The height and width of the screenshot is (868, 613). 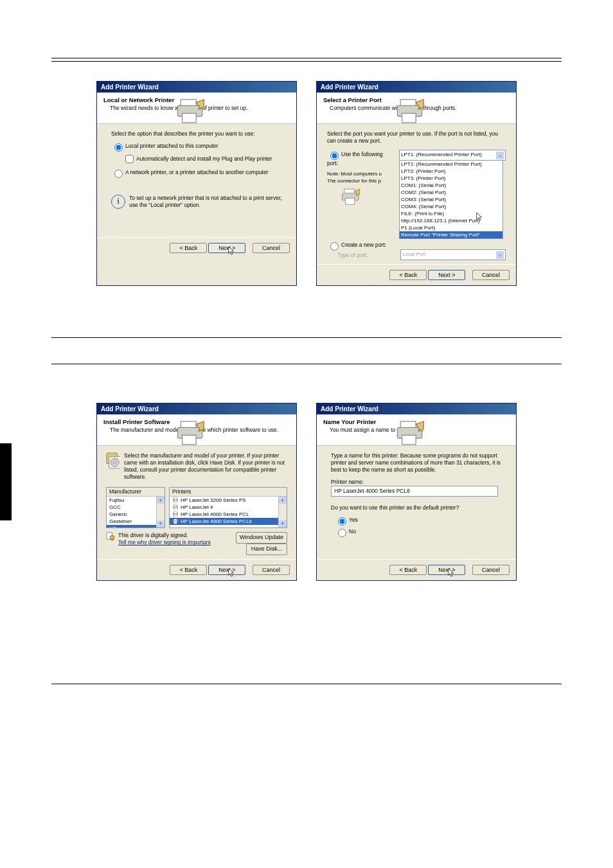 I want to click on use-port-radio, so click(x=334, y=155).